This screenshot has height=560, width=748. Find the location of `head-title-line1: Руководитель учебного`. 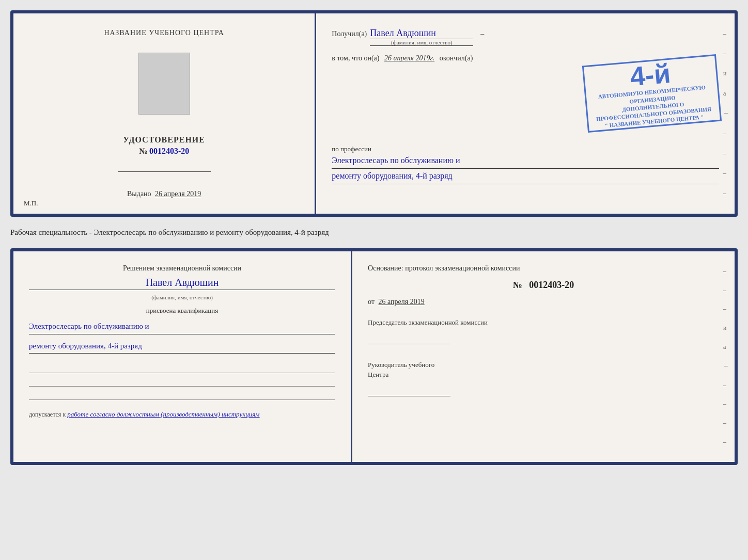

head-title-line1: Руководитель учебного is located at coordinates (543, 365).